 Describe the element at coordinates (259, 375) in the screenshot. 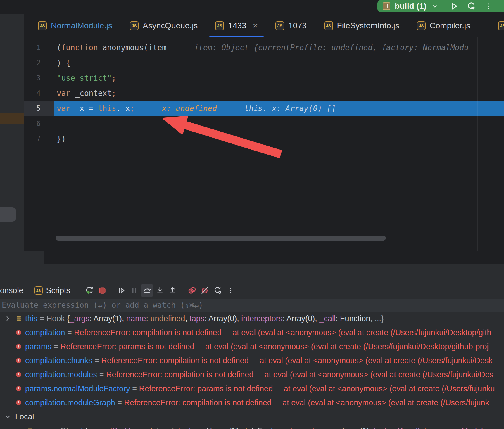

I see `variable-text: compilation.modules = ReferenceError` at that location.